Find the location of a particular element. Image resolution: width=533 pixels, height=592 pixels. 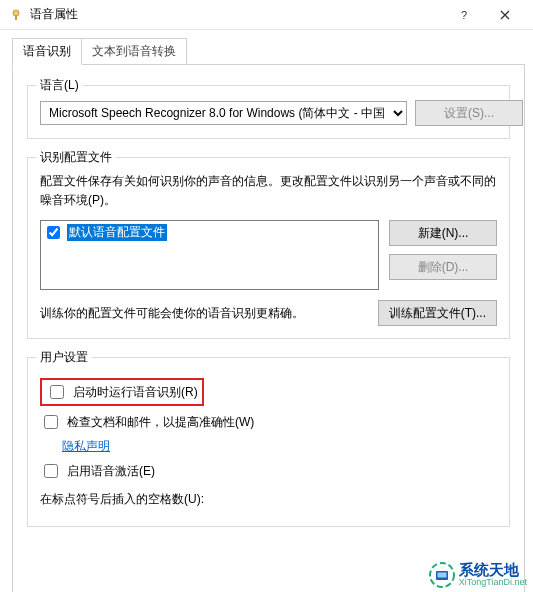

user-settings-legend: 用户设置 is located at coordinates (64, 358).